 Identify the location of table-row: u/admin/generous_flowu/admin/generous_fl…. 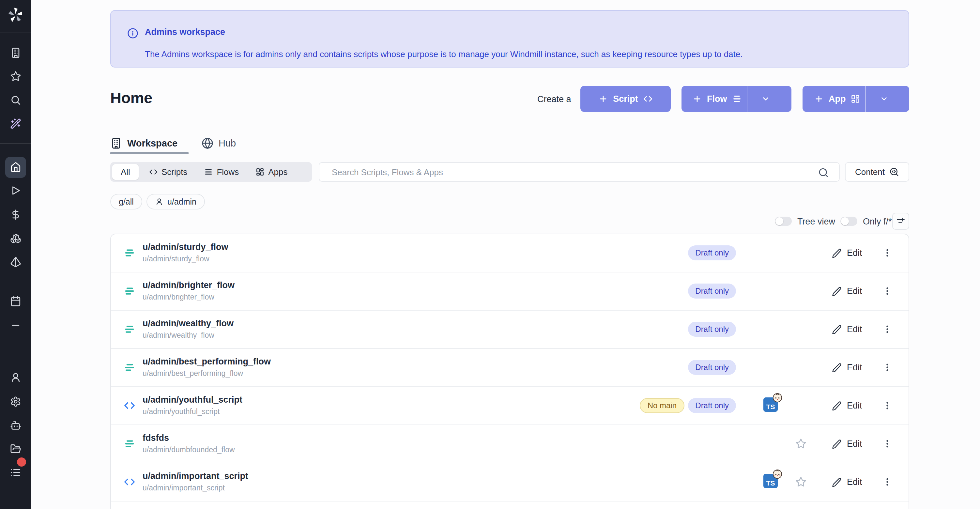
(510, 505).